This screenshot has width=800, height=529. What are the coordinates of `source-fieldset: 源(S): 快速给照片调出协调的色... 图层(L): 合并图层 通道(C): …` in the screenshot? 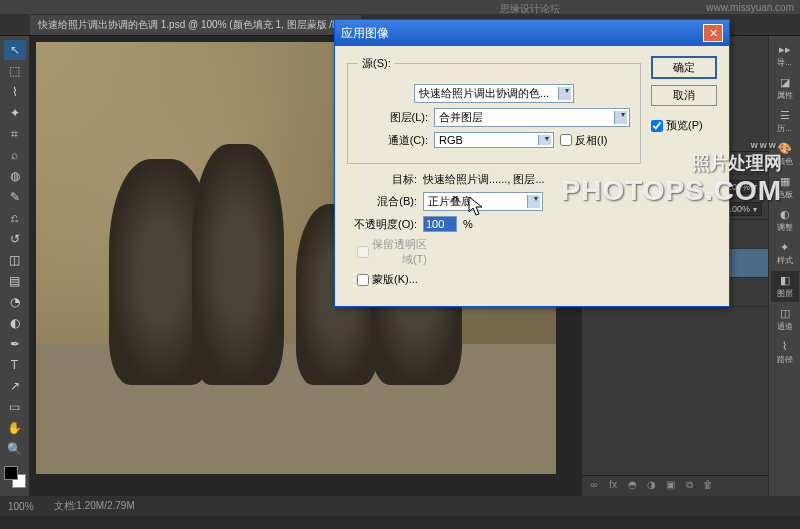 It's located at (494, 110).